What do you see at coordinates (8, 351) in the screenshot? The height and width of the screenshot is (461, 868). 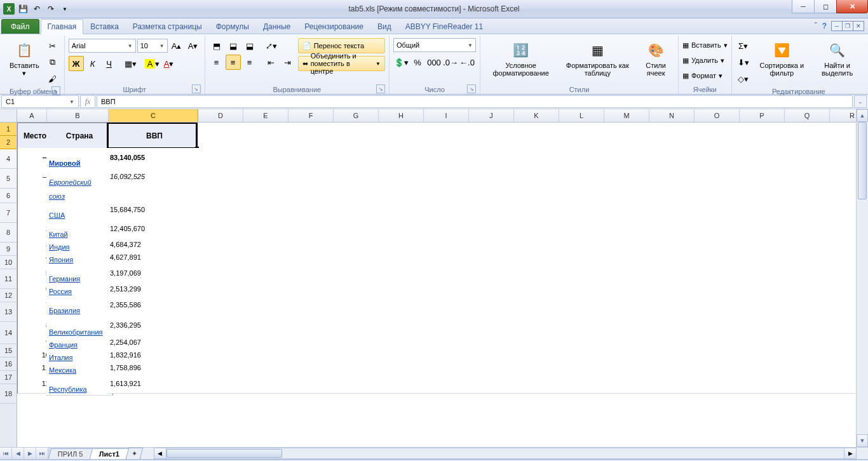 I see `row-header-15: 15` at bounding box center [8, 351].